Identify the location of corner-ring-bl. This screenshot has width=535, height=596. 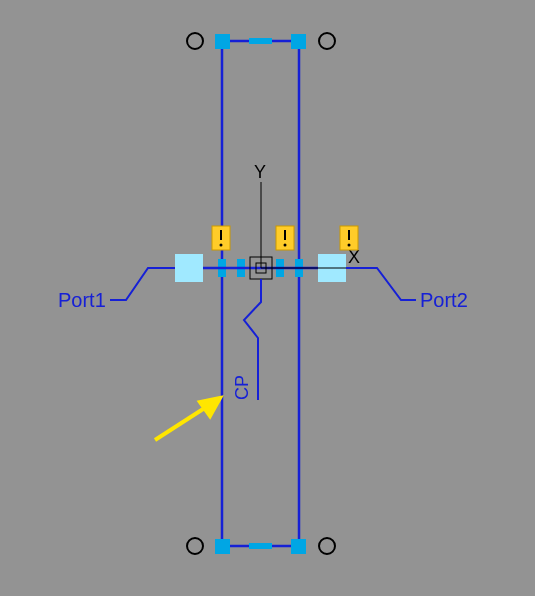
(195, 546).